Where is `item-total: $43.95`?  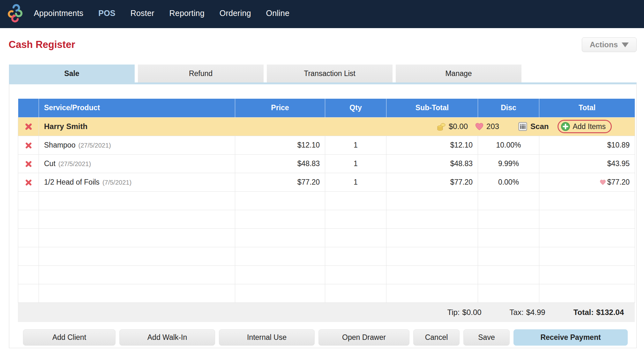 item-total: $43.95 is located at coordinates (587, 164).